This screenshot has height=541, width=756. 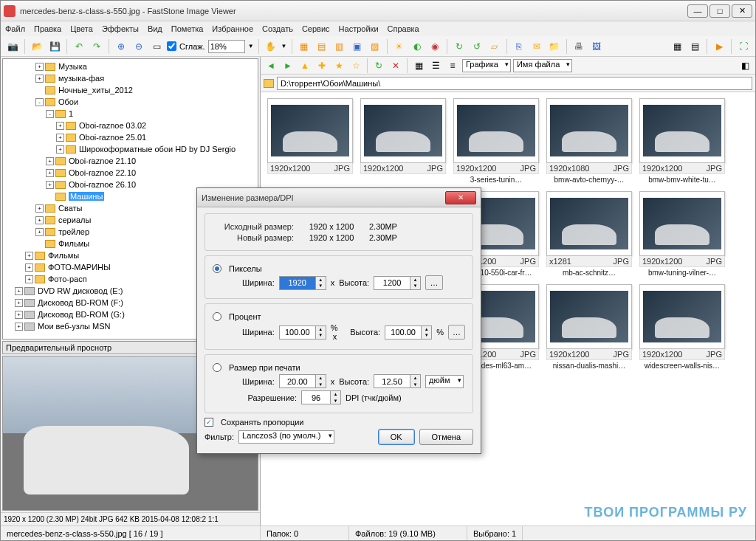 What do you see at coordinates (698, 11) in the screenshot?
I see `minimize-button: —` at bounding box center [698, 11].